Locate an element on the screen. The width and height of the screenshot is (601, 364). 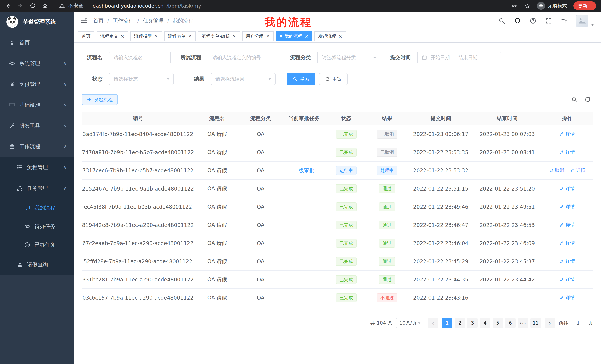
breadcrumb-item: 任务管理 is located at coordinates (148, 21).